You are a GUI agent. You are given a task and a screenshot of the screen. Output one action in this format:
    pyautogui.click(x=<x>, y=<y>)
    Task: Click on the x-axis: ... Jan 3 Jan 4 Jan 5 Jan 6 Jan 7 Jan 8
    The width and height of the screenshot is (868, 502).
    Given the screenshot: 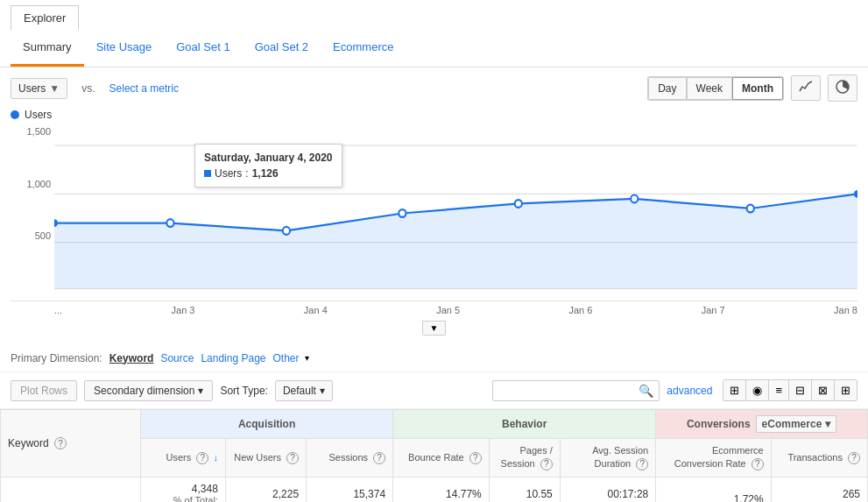 What is the action you would take?
    pyautogui.click(x=434, y=310)
    